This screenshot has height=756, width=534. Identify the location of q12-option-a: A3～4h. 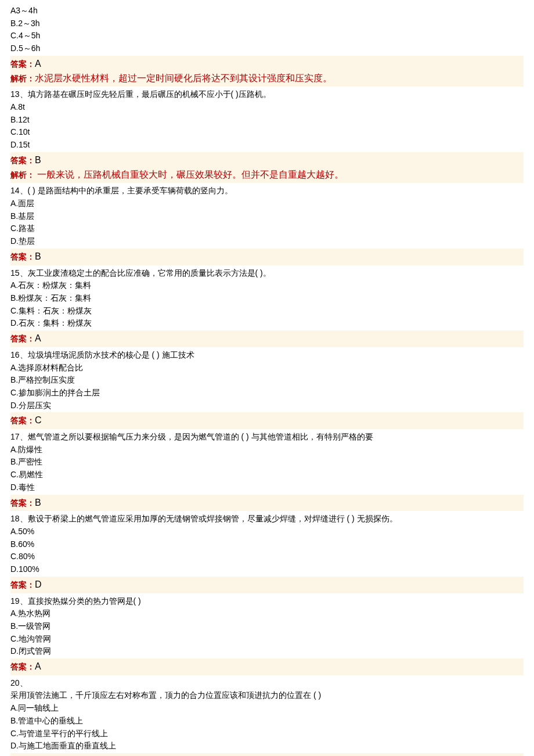
(267, 11).